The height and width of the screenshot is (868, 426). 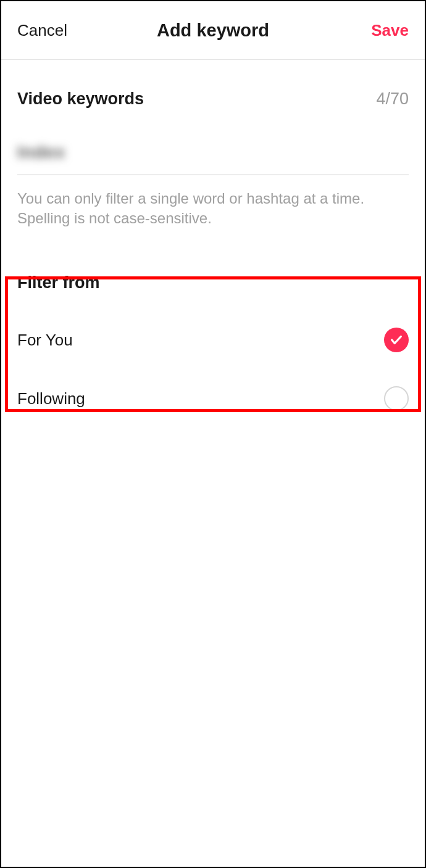 I want to click on filter-options-list: For You Following, so click(x=213, y=370).